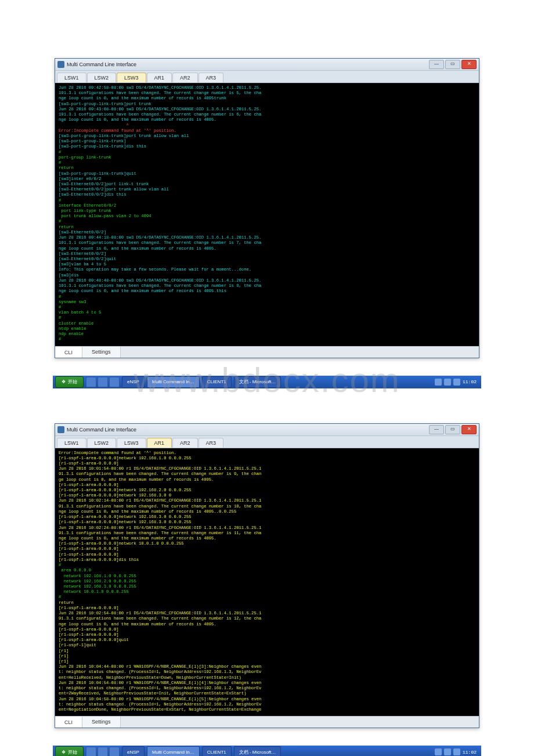  What do you see at coordinates (153, 693) in the screenshot?
I see `terminal-line: ent=2WayReceived, NeighborPreviousState=…` at bounding box center [153, 693].